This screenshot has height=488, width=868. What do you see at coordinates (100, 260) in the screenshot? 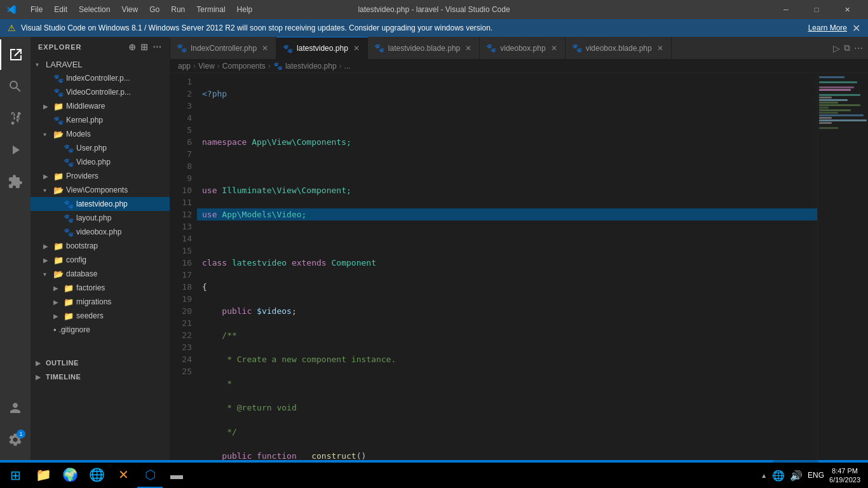
I see `sidebar-item-config: ▶ 📁 config` at bounding box center [100, 260].